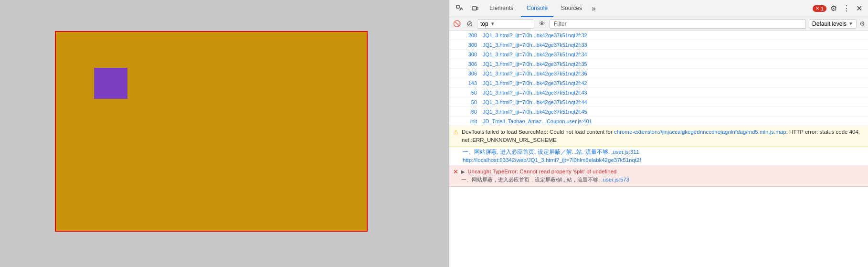  I want to click on console-toolbar: 🚫 ⊘ top ▼ 👁 Default levels ▼ ⚙, so click(659, 24).